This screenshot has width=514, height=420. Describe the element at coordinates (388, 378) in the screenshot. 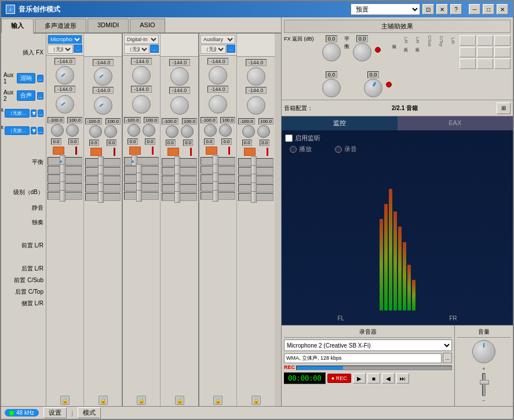

I see `recorder-prev-button: ◀` at that location.